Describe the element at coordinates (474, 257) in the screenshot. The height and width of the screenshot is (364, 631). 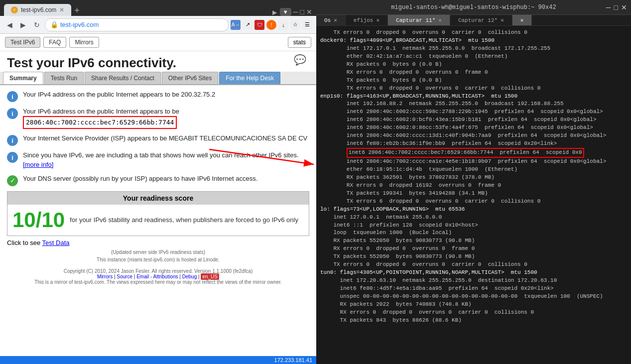
I see `terminal-line: TX packets 552050 bytes 90830773 (90.8 M…` at that location.